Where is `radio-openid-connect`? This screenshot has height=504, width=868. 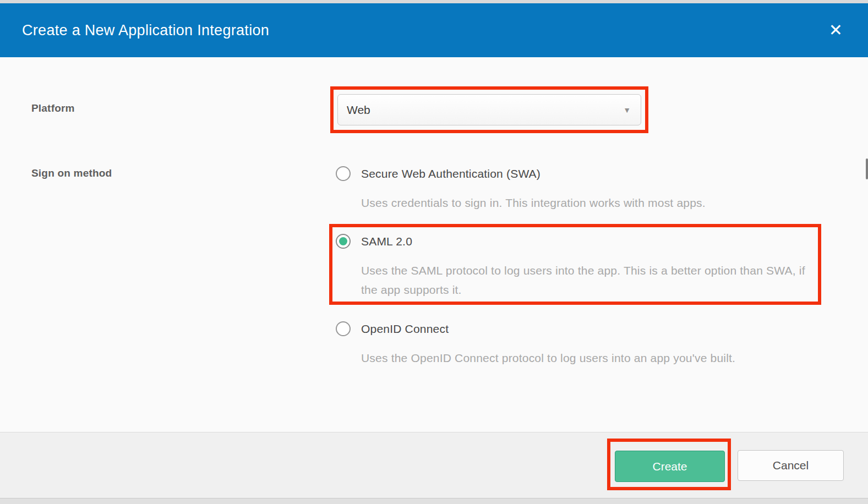 radio-openid-connect is located at coordinates (343, 329).